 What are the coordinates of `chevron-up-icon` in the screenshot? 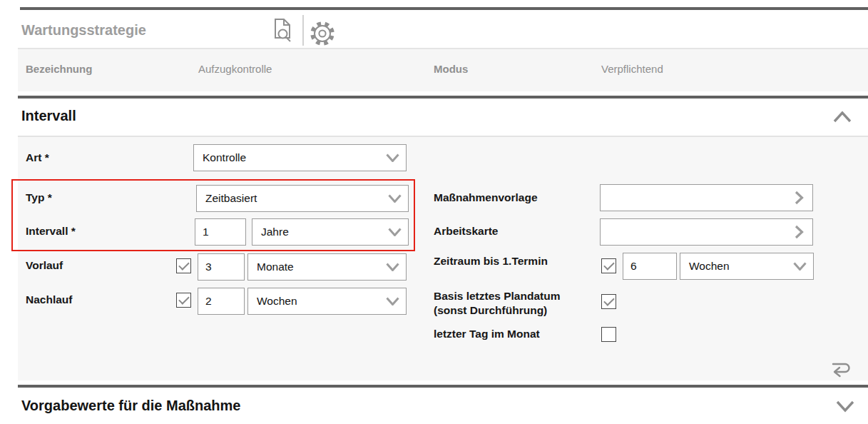 It's located at (842, 117).